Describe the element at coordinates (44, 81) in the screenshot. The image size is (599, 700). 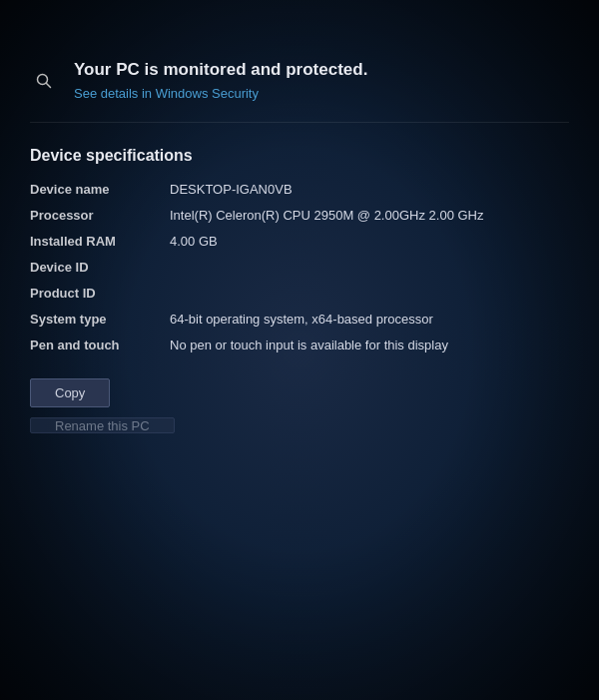
I see `search-icon` at that location.